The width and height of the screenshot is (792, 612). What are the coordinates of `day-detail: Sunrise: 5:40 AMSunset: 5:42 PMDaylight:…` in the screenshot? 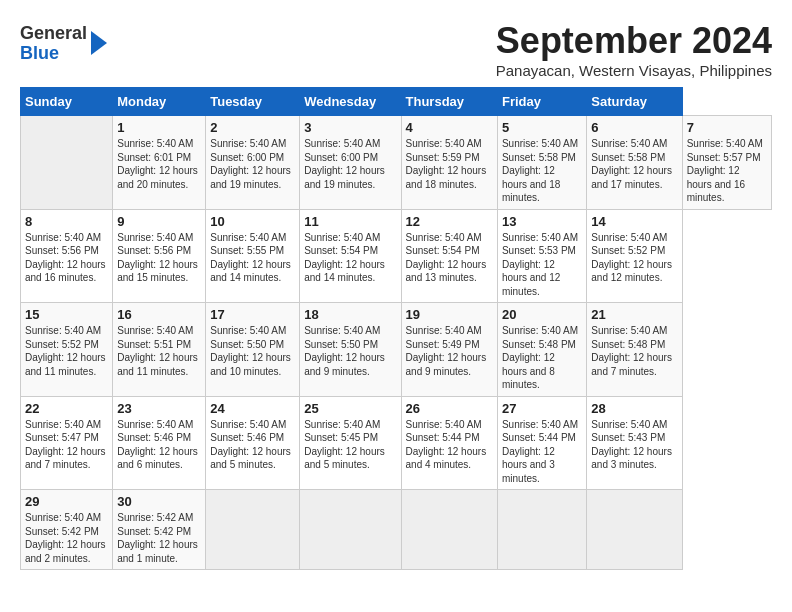 It's located at (66, 538).